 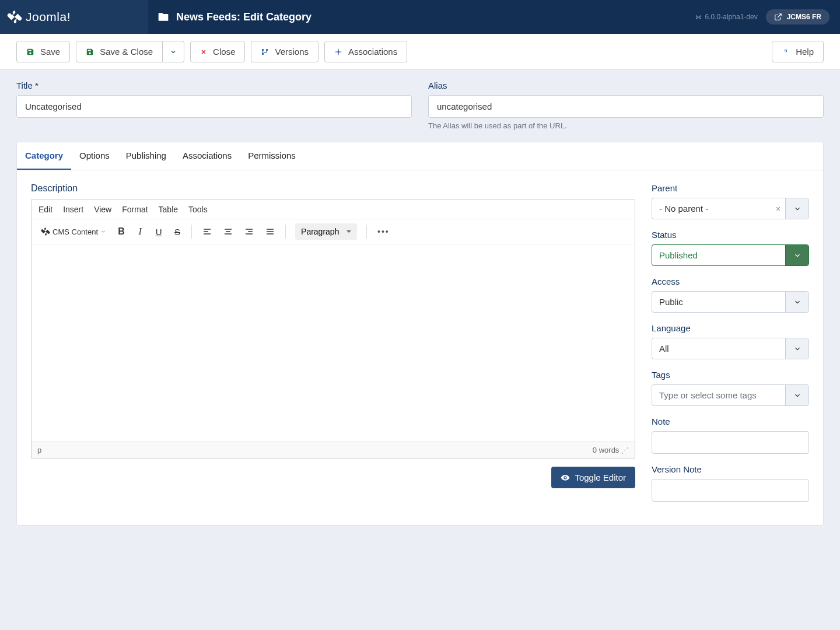 What do you see at coordinates (626, 106) in the screenshot?
I see `alias-input` at bounding box center [626, 106].